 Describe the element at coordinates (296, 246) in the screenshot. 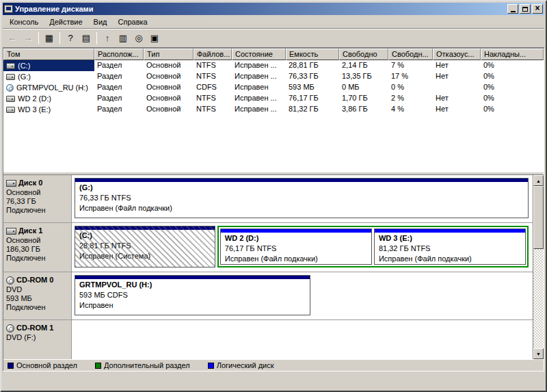

I see `partition-wd2-d: WD 2 (D:) 76,17 ГБ NTFS Исправен (Файл п…` at that location.